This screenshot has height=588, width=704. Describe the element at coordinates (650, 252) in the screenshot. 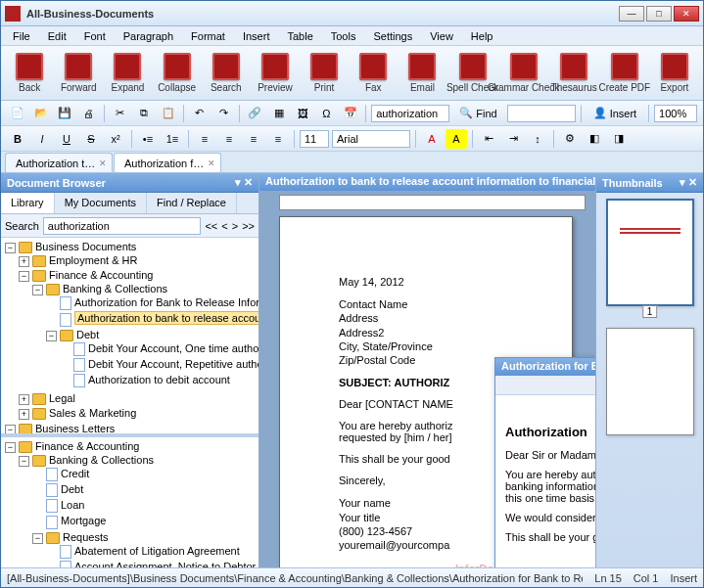

I see `thumbnail-page-1: 1` at that location.